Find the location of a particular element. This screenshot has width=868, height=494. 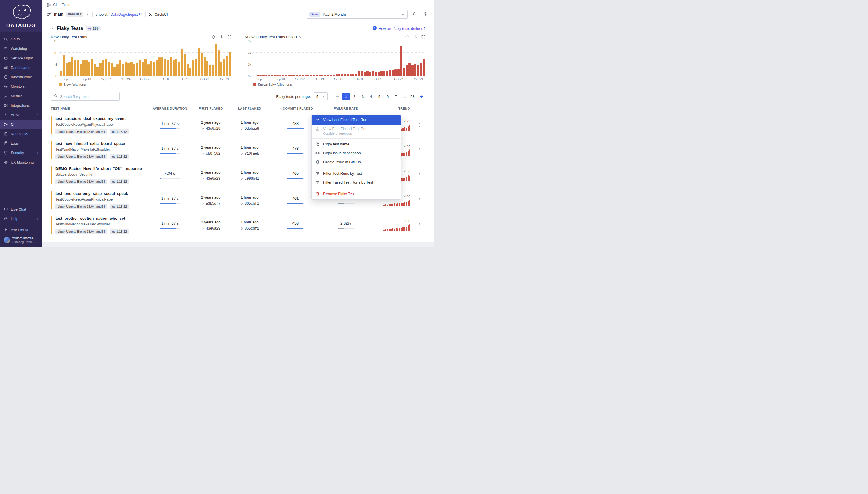

commits-bar-fill is located at coordinates (295, 204).